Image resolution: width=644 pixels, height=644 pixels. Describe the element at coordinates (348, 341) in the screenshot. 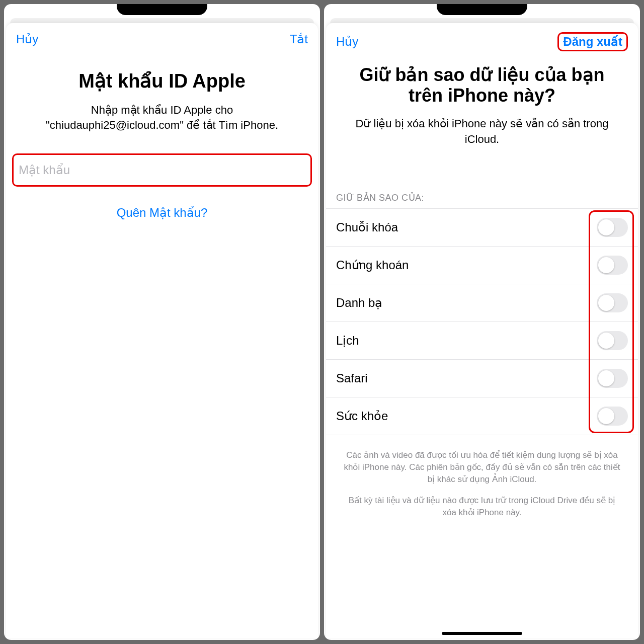

I see `list-item-label: Lịch` at that location.